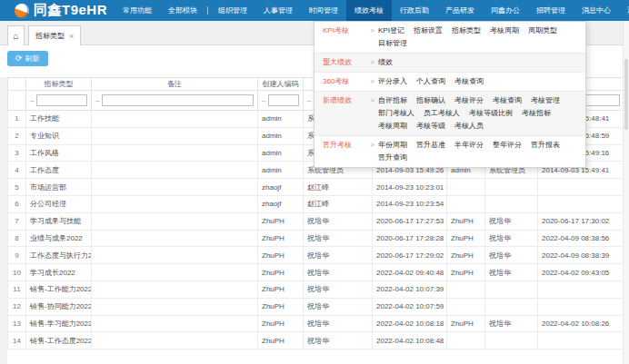 The width and height of the screenshot is (629, 364). I want to click on nav-item-1: 全部模块, so click(183, 11).